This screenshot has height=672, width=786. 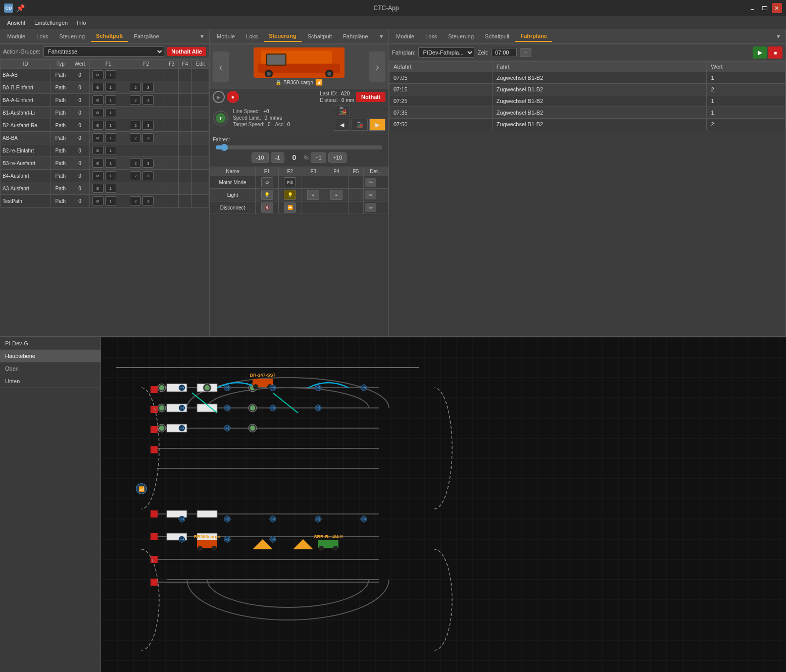 What do you see at coordinates (290, 208) in the screenshot?
I see `fn-f2-disconnect: ⏩` at bounding box center [290, 208].